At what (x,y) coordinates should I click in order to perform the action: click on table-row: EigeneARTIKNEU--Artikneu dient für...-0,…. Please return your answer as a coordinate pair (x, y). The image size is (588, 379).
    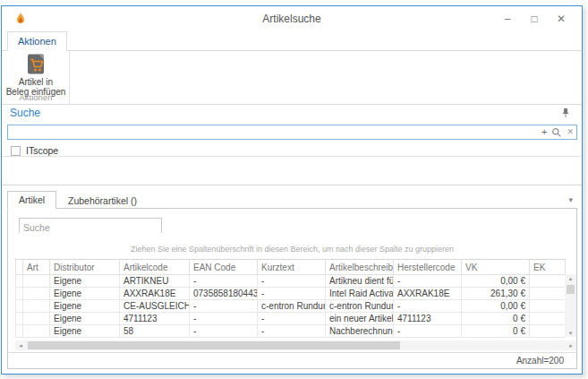
    Looking at the image, I should click on (291, 281).